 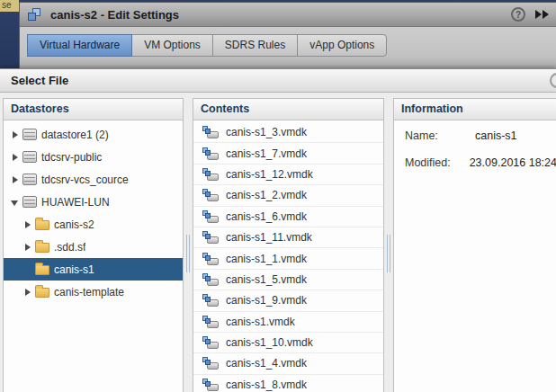 I want to click on file-name: canis-s1_8.vmdk, so click(x=266, y=385).